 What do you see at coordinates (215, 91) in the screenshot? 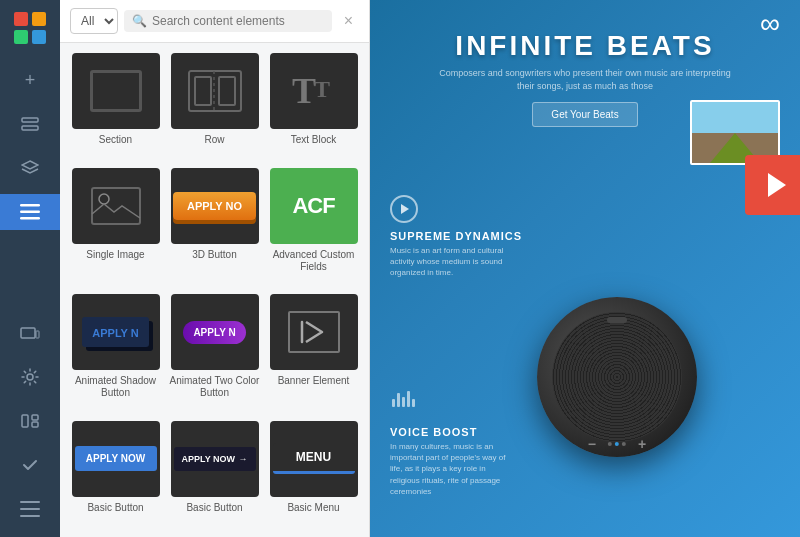
I see `row-icon` at bounding box center [215, 91].